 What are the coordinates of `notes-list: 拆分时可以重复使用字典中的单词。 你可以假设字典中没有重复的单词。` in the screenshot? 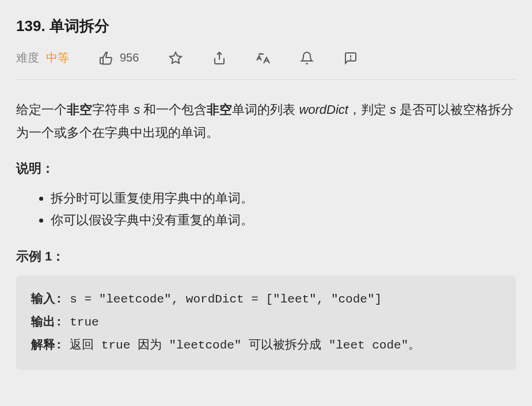 It's located at (266, 209).